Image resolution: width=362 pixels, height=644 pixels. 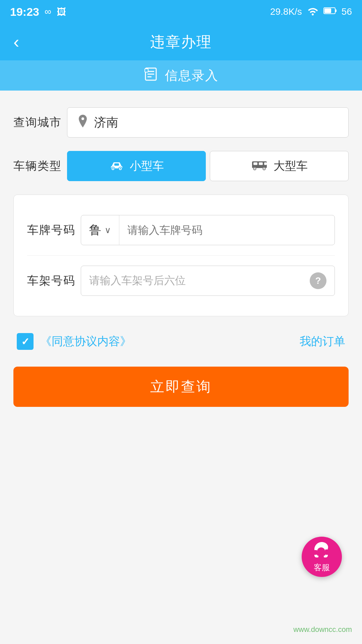 I want to click on vin-input-wrapper: 请输入车架号后六位 ?, so click(x=208, y=281).